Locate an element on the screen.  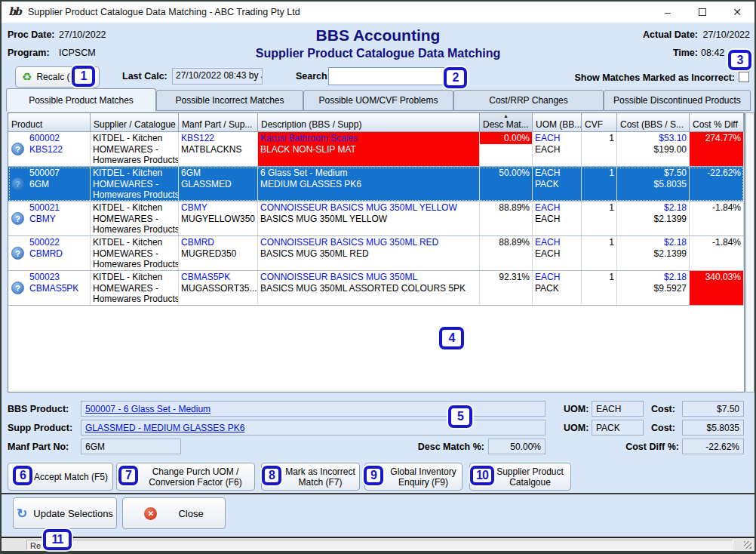
column-header-label: Desc Mat... is located at coordinates (506, 125).